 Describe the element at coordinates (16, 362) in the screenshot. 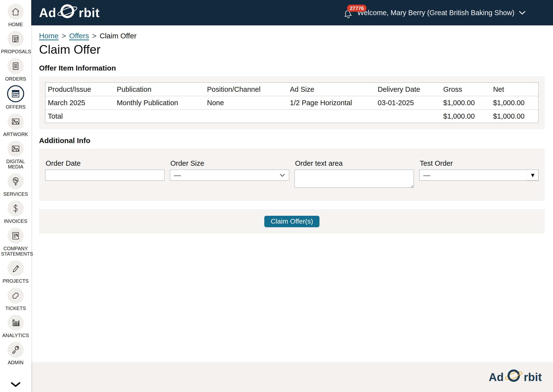

I see `sidebar-item-label: ADMIN` at that location.